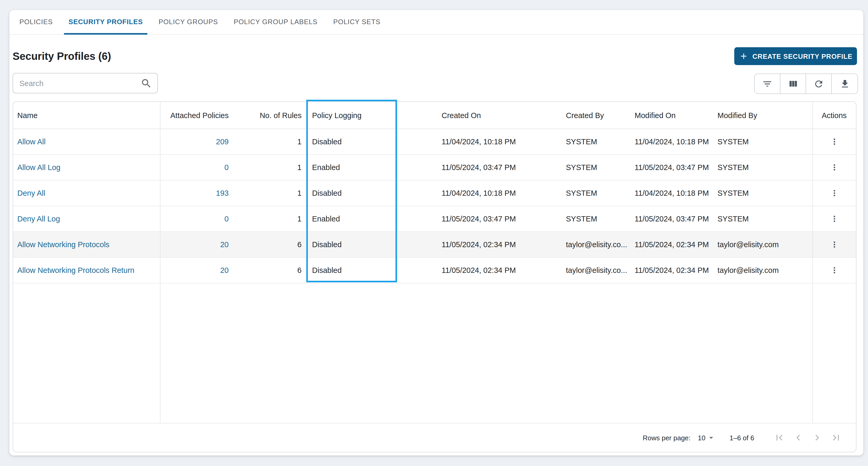 The width and height of the screenshot is (868, 466). I want to click on attached-policies-link: 209, so click(222, 142).